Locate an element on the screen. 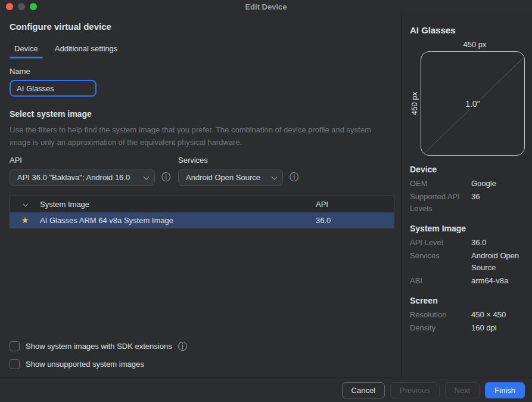 This screenshot has height=402, width=532. api-filter-group: API API 36.0 "Baklava"; Android 16.0 is located at coordinates (82, 171).